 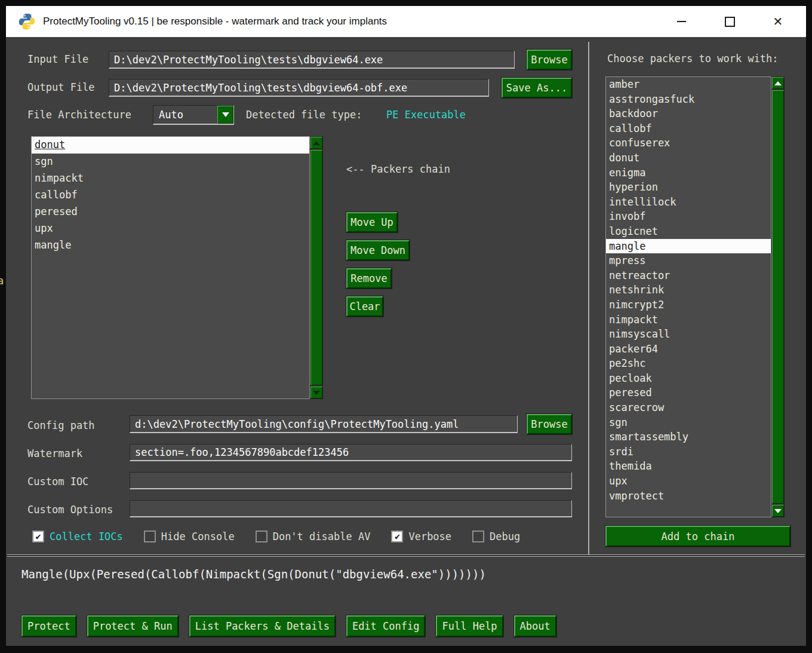 I want to click on checkbox-don-t-disable-av: Don't disable AV, so click(x=313, y=536).